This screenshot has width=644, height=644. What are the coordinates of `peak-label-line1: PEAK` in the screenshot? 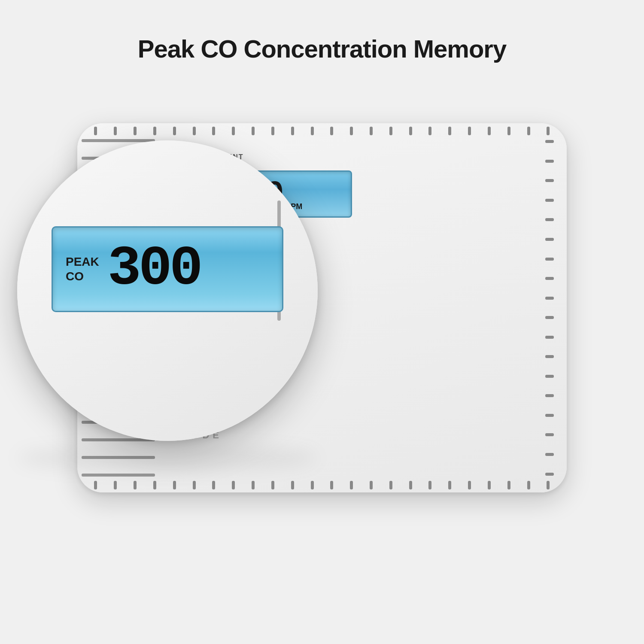 It's located at (82, 262).